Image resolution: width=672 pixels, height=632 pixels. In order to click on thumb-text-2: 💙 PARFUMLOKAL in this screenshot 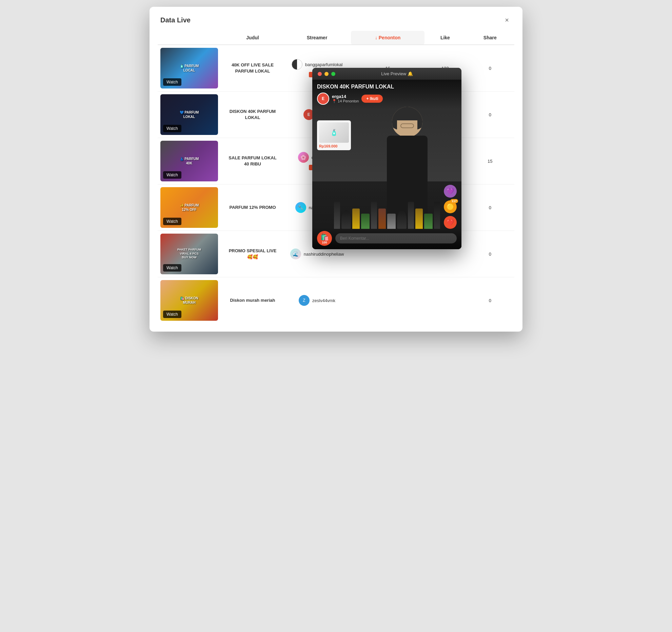, I will do `click(189, 115)`.